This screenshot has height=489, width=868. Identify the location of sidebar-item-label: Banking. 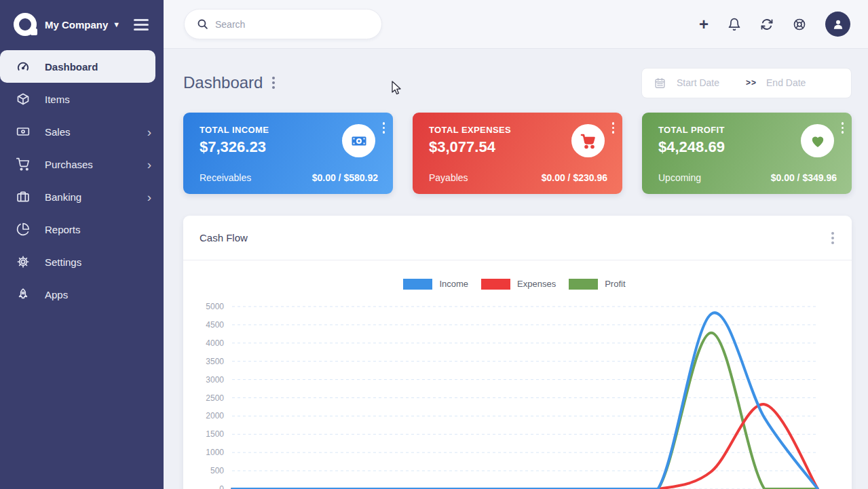
(63, 197).